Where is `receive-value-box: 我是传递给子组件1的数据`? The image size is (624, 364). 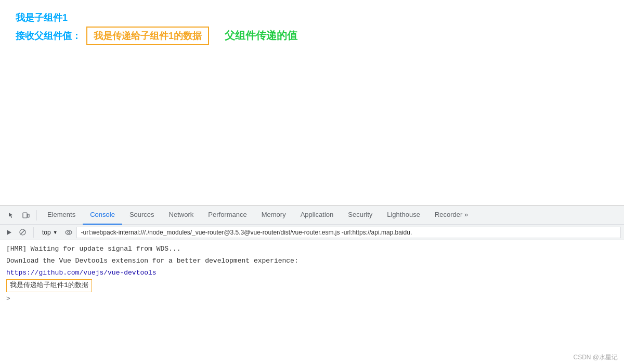 receive-value-box: 我是传递给子组件1的数据 is located at coordinates (148, 36).